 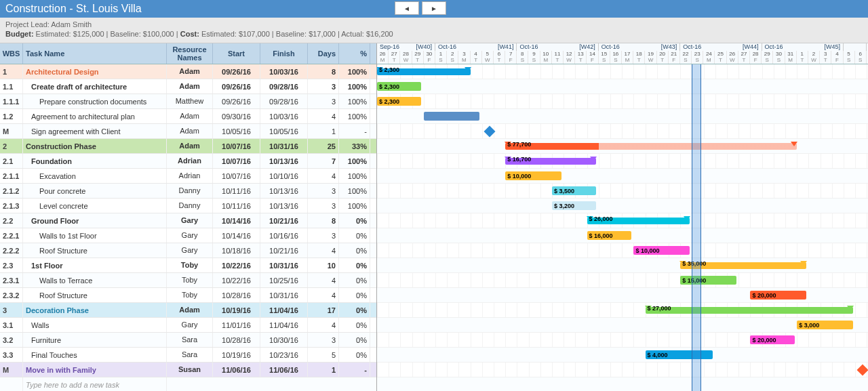 I want to click on header-days: Days, so click(x=323, y=54).